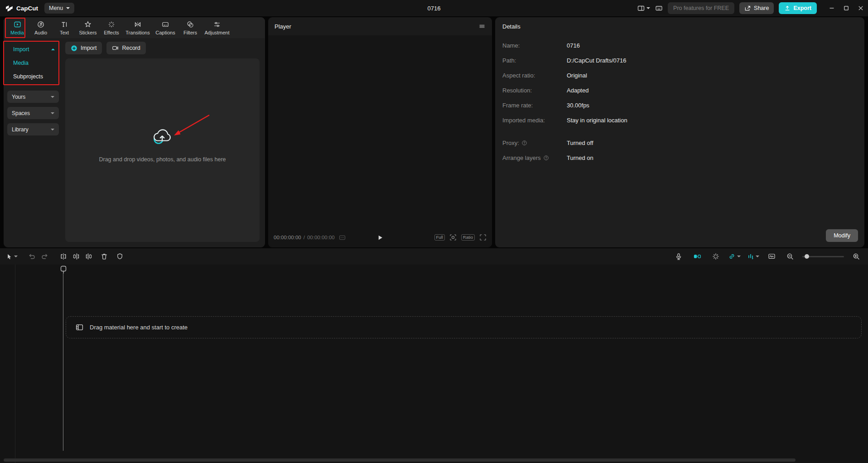 This screenshot has width=868, height=463. Describe the element at coordinates (190, 28) in the screenshot. I see `tab-filters: Filters` at that location.